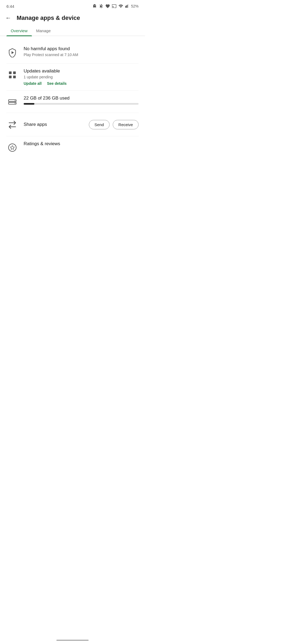  What do you see at coordinates (8, 18) in the screenshot?
I see `back-button: ←` at bounding box center [8, 18].